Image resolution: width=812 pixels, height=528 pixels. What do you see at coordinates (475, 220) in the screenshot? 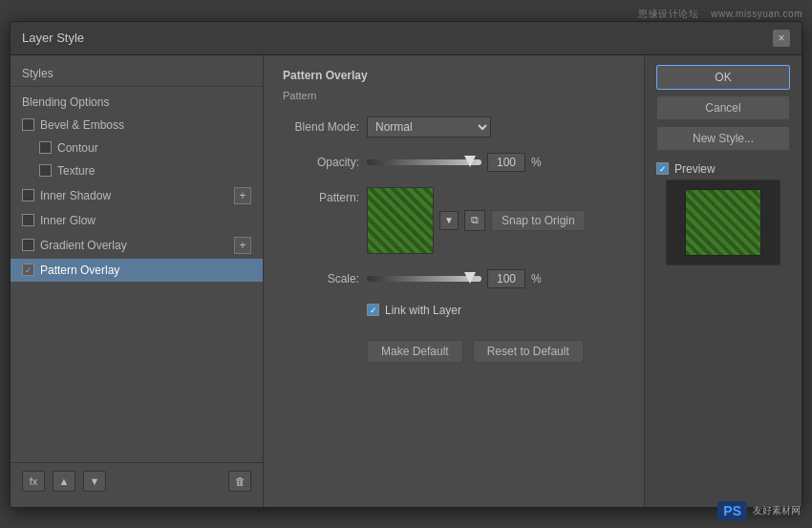
I see `options-icon: ⧉` at bounding box center [475, 220].